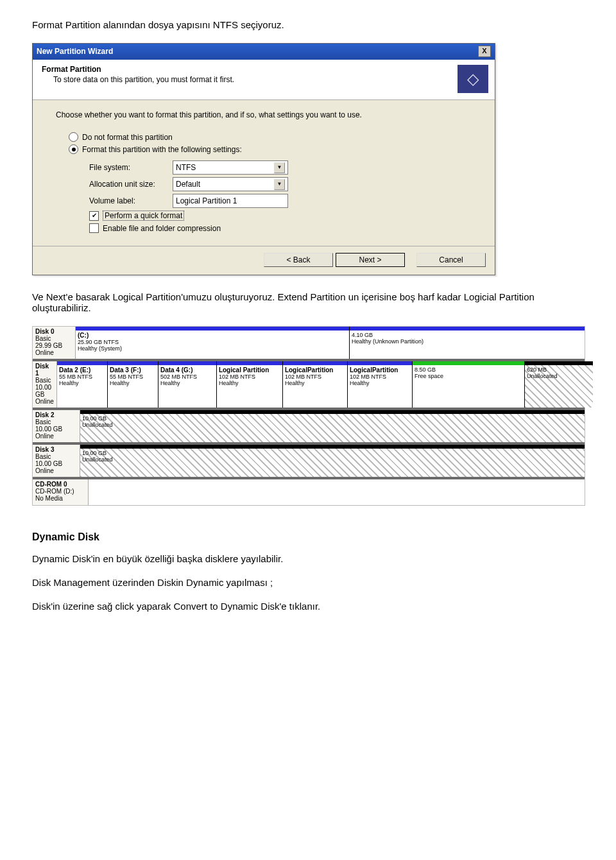 The height and width of the screenshot is (860, 616). Describe the element at coordinates (468, 384) in the screenshot. I see `partition-block: 8.50 GBFree space` at that location.